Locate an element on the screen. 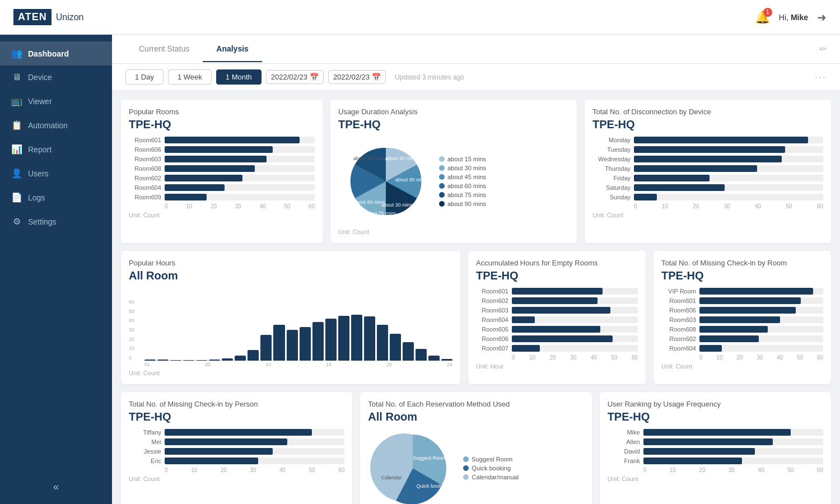 The width and height of the screenshot is (840, 504). chart-disconnection-title: Total No. of Disconnection by Device is located at coordinates (708, 112).